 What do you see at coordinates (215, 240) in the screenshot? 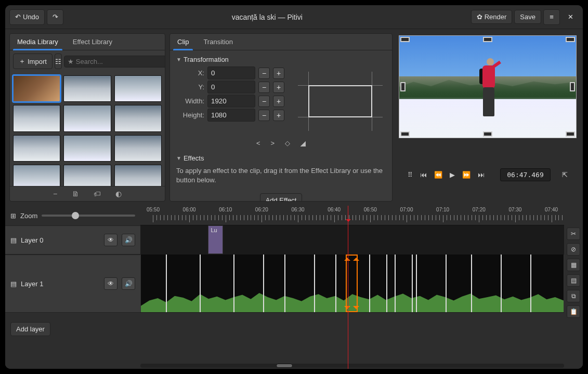
I see `timeline-clip: Lu` at bounding box center [215, 240].